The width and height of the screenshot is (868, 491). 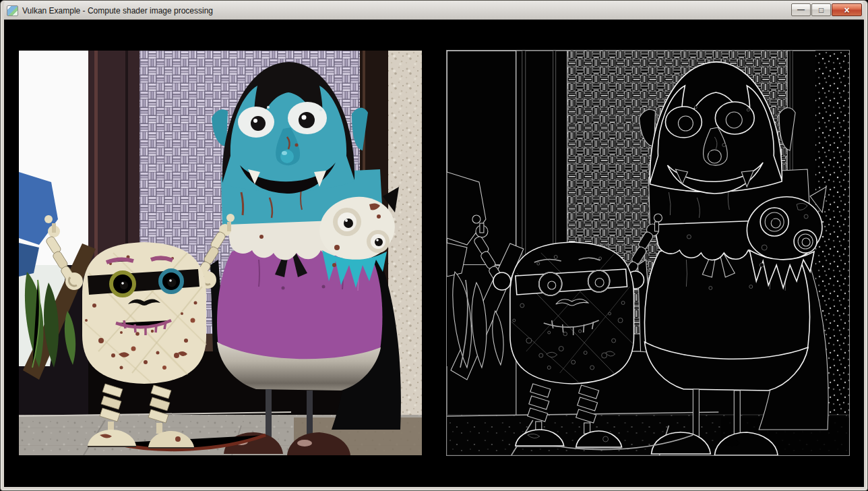 What do you see at coordinates (801, 9) in the screenshot?
I see `minimize-button: —` at bounding box center [801, 9].